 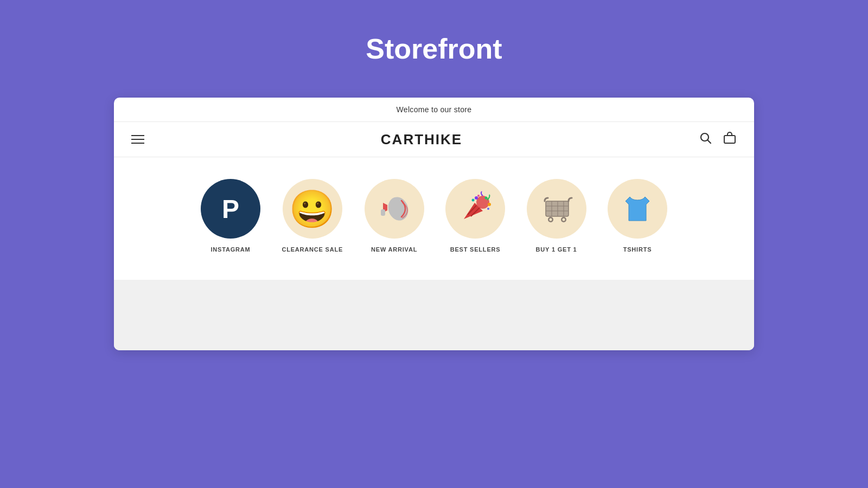 I want to click on category-circle-clearance-sale: 😀, so click(x=312, y=209).